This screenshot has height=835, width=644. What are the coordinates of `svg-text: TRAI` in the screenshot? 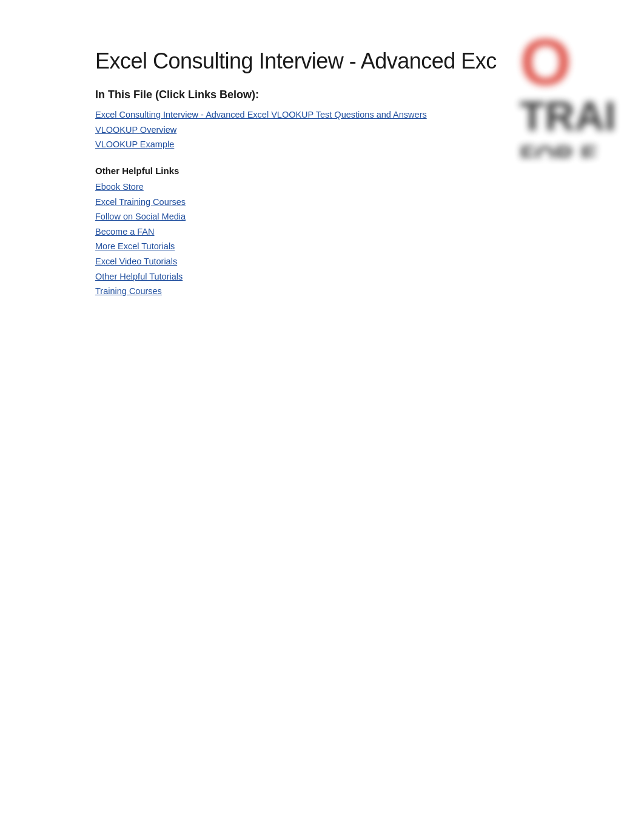 It's located at (568, 116).